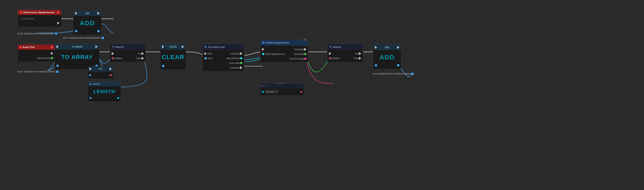  What do you see at coordinates (337, 47) in the screenshot?
I see `branch2-title: Branch` at bounding box center [337, 47].